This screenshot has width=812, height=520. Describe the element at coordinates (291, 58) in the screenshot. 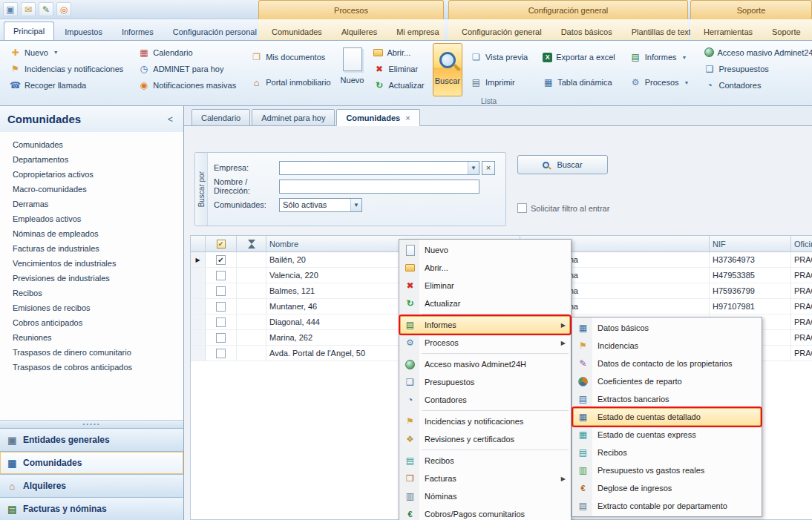

I see `ribbon-button-mis-documentos: ❐Mis documentos` at that location.